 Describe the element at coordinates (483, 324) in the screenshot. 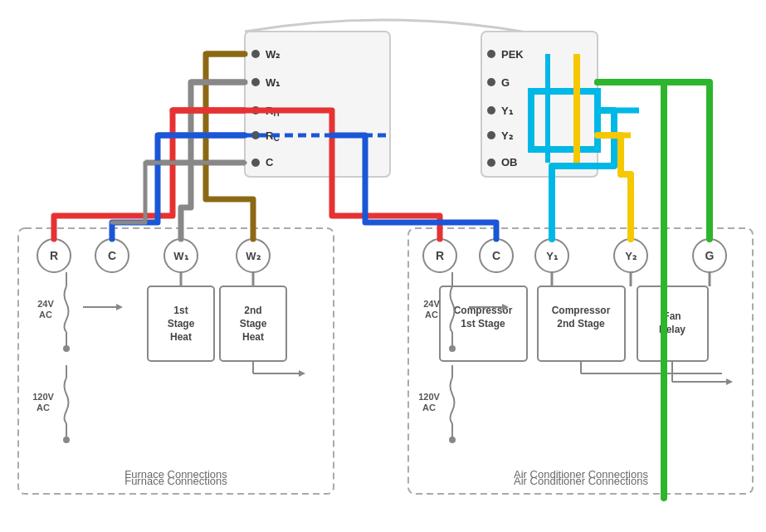

I see `svg-text: 1st Stage` at that location.